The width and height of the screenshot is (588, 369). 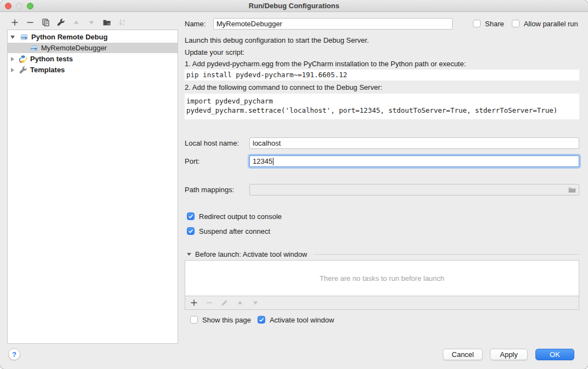 I want to click on tree-item-myremotedebugger: MyRemoteDebugger, so click(x=93, y=48).